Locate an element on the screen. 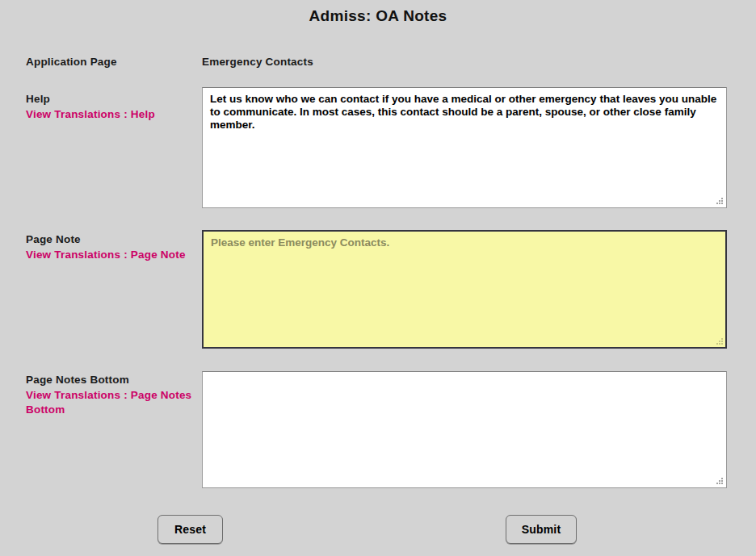 This screenshot has width=756, height=556. page-notes-bottom-label: Page Notes Bottom is located at coordinates (114, 379).